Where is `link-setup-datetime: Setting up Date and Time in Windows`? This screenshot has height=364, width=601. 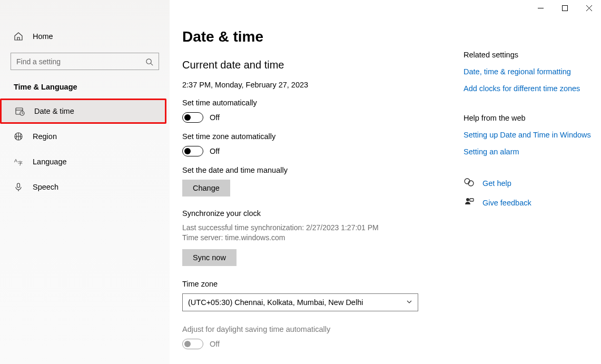 link-setup-datetime: Setting up Date and Time in Windows is located at coordinates (532, 135).